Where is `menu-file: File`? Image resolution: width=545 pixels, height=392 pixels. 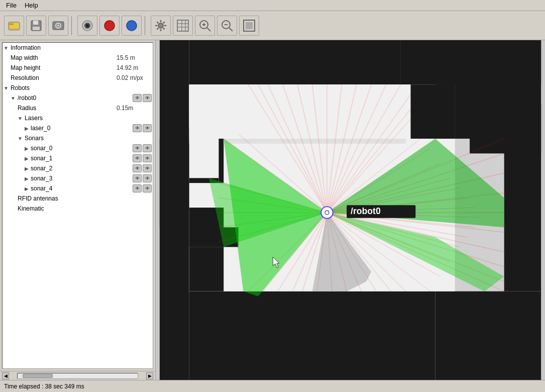
menu-file: File is located at coordinates (11, 5).